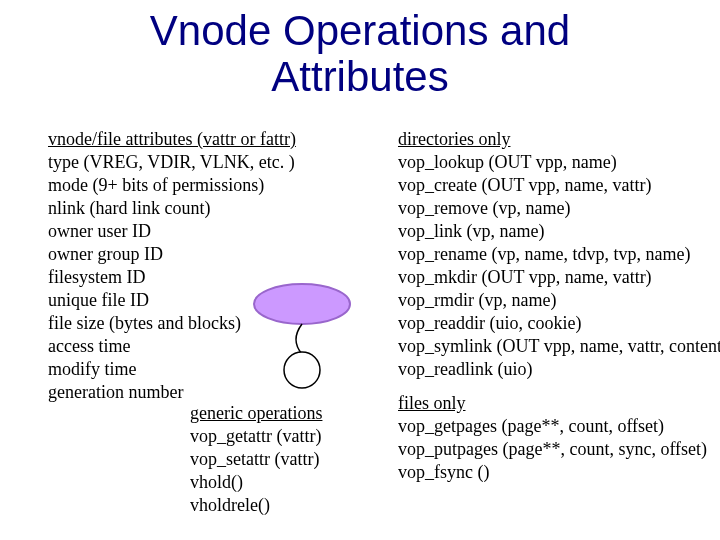 This screenshot has width=720, height=540. Describe the element at coordinates (558, 232) in the screenshot. I see `dir-line: vop_link (vp, name)` at that location.